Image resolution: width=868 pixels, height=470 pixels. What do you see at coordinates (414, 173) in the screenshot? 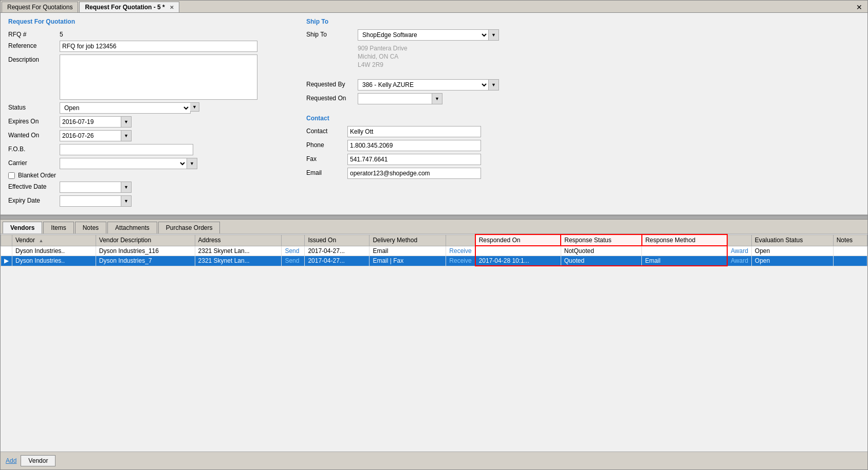
I see `email-input` at bounding box center [414, 173].